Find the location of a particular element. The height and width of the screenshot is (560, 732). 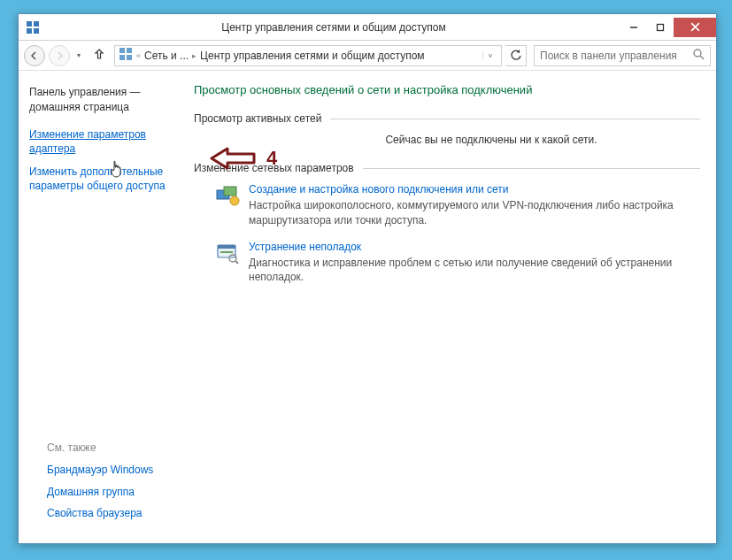

link-sharing-settings: Изменить дополнительные параметры общего… is located at coordinates (103, 179).